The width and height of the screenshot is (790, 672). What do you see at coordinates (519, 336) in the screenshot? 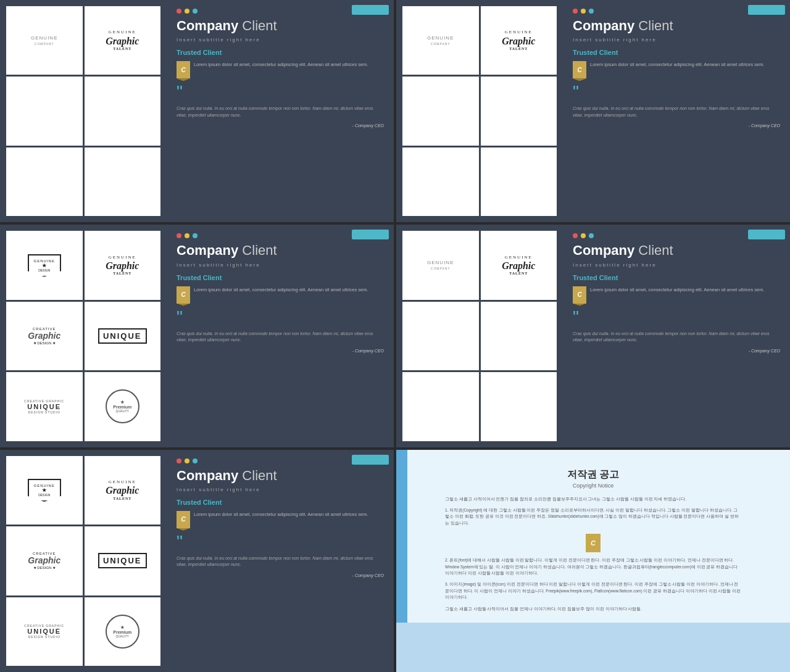
I see `logo-cell-empty10` at bounding box center [519, 336].